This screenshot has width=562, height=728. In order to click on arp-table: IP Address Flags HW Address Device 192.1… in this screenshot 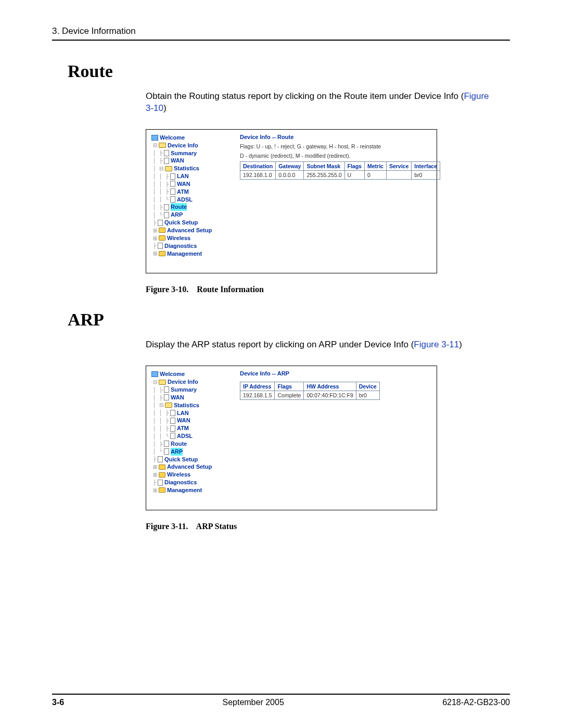, I will do `click(310, 391)`.